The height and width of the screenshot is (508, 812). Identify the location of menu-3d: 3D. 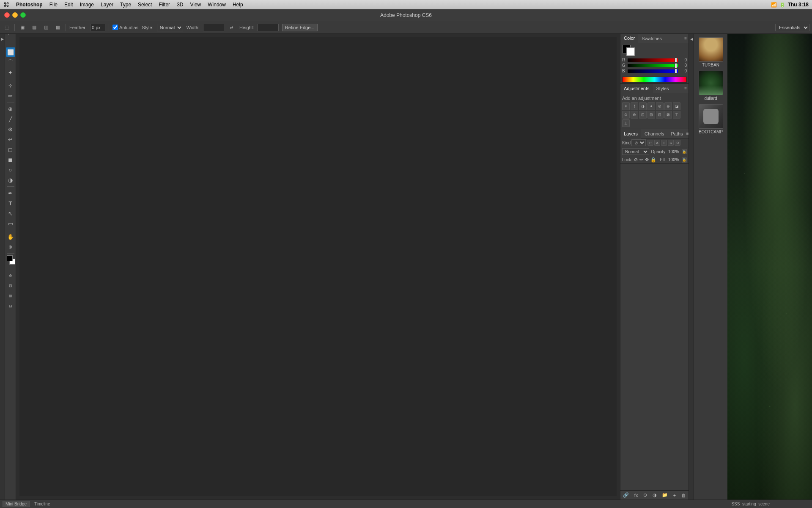
(180, 5).